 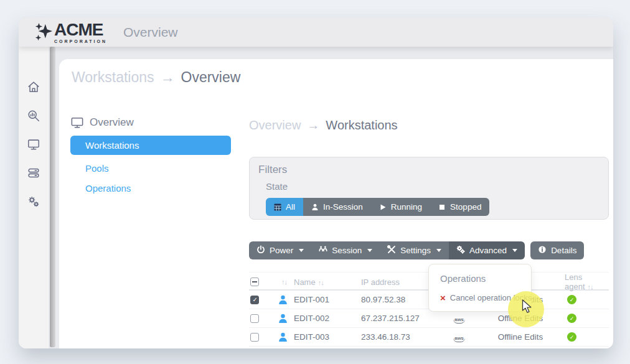 What do you see at coordinates (261, 250) in the screenshot?
I see `power-icon` at bounding box center [261, 250].